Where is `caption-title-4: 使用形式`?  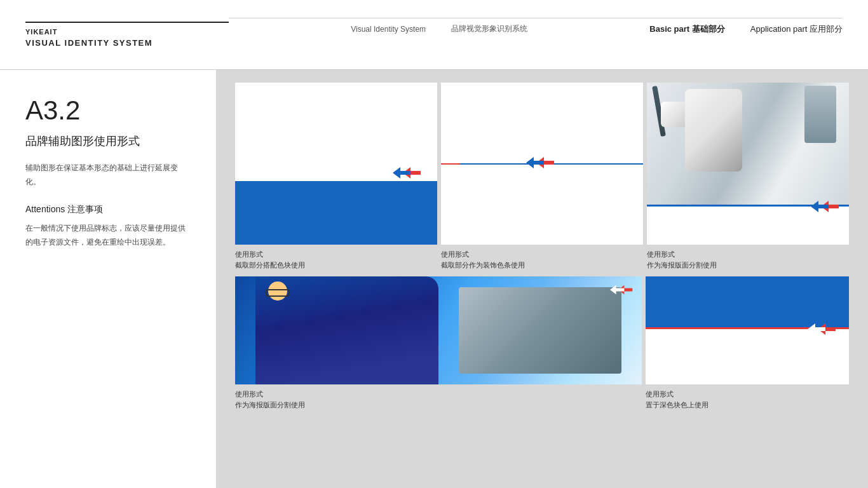
caption-title-4: 使用形式 is located at coordinates (438, 394).